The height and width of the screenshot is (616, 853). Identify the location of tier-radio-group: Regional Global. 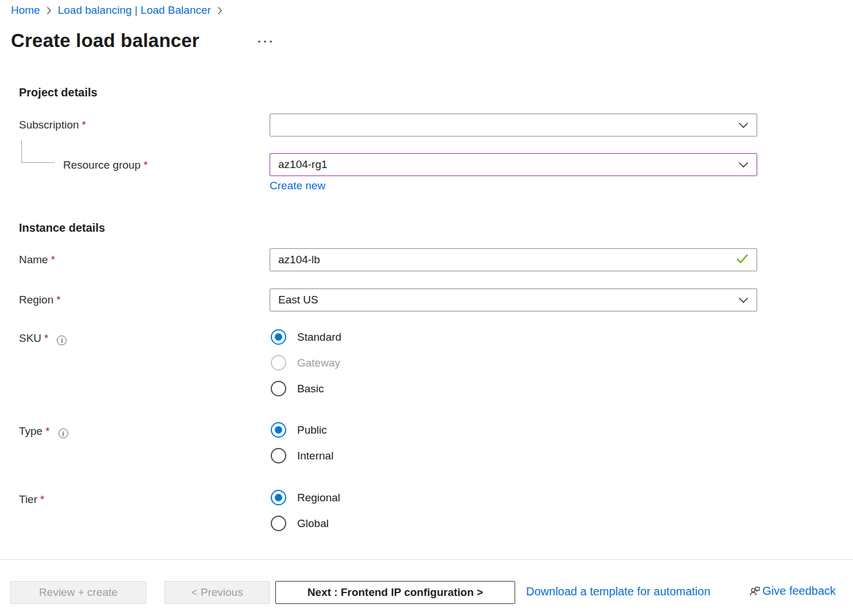
(305, 516).